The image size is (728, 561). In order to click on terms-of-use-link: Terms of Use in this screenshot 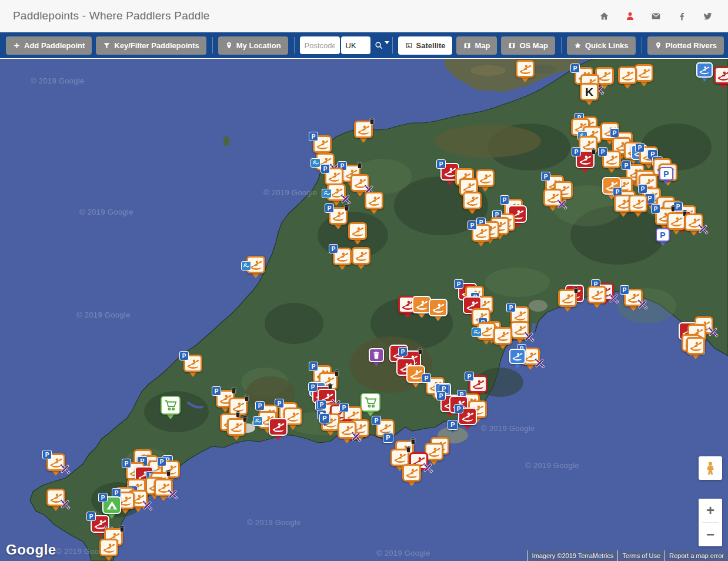, I will do `click(641, 556)`.